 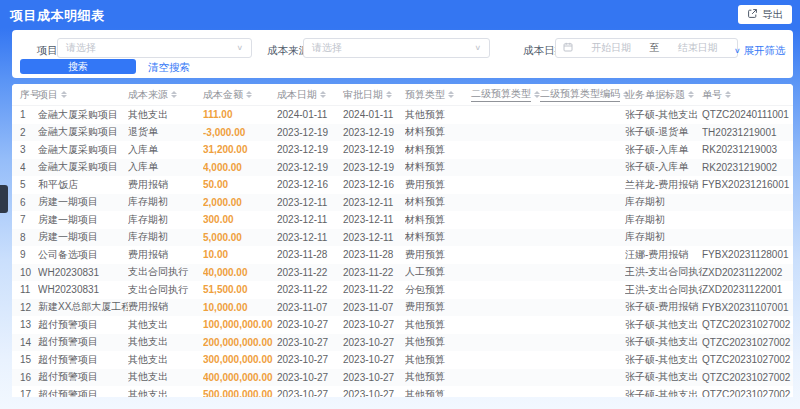 What do you see at coordinates (402, 168) in the screenshot?
I see `table-row: 4金融大厦采购项目入库单4,000.002023-12-192023-12-19…` at bounding box center [402, 168].